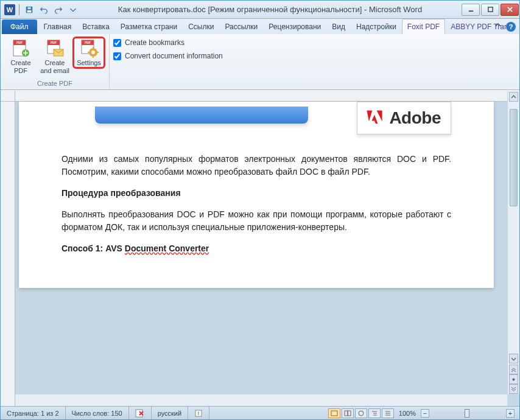  What do you see at coordinates (260, 10) in the screenshot?
I see `titlebar: W Как конвертировать.doc [Режим ограниче…` at bounding box center [260, 10].